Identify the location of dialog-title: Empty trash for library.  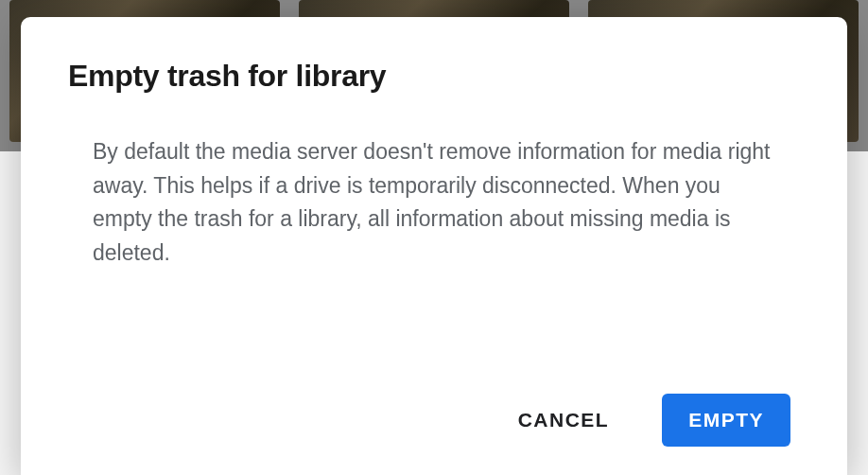
(434, 76).